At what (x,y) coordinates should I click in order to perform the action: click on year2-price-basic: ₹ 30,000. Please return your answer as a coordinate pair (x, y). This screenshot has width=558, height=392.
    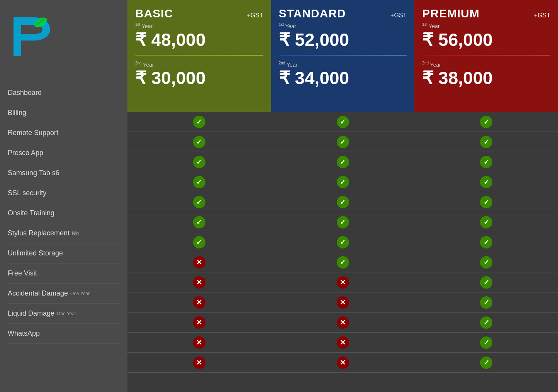
    Looking at the image, I should click on (199, 78).